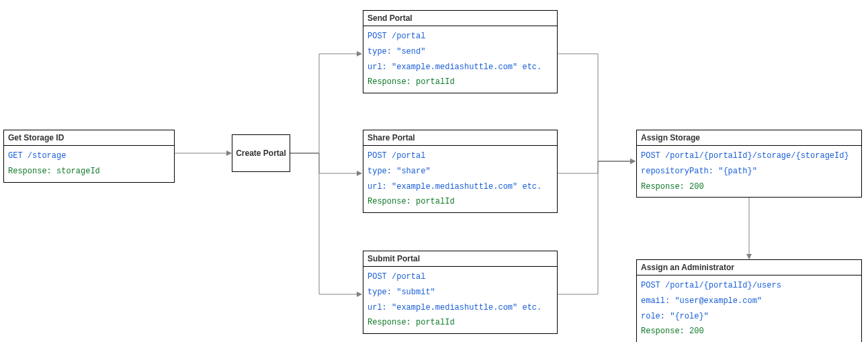 This screenshot has width=868, height=342. I want to click on node-title: Assign Storage, so click(749, 138).